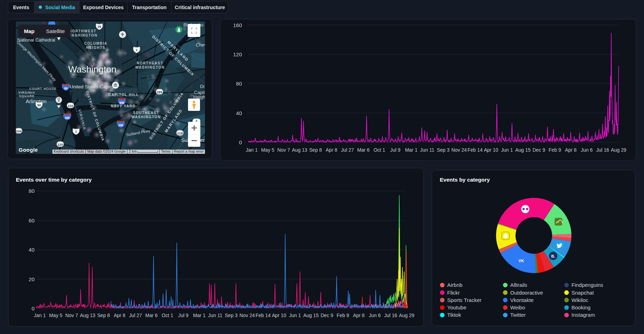  What do you see at coordinates (587, 285) in the screenshot?
I see `svg-text: Findpenguins` at bounding box center [587, 285].